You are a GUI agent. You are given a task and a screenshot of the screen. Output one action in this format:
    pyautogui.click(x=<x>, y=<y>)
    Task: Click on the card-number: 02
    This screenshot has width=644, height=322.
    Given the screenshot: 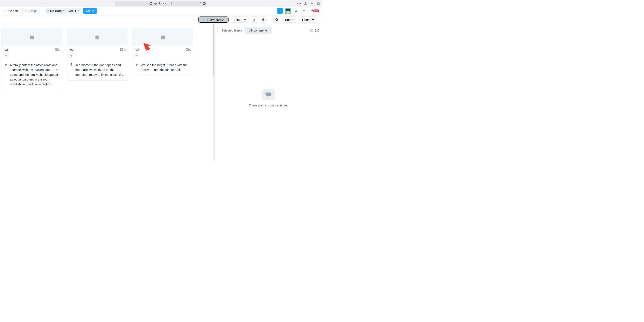 What is the action you would take?
    pyautogui.click(x=6, y=50)
    